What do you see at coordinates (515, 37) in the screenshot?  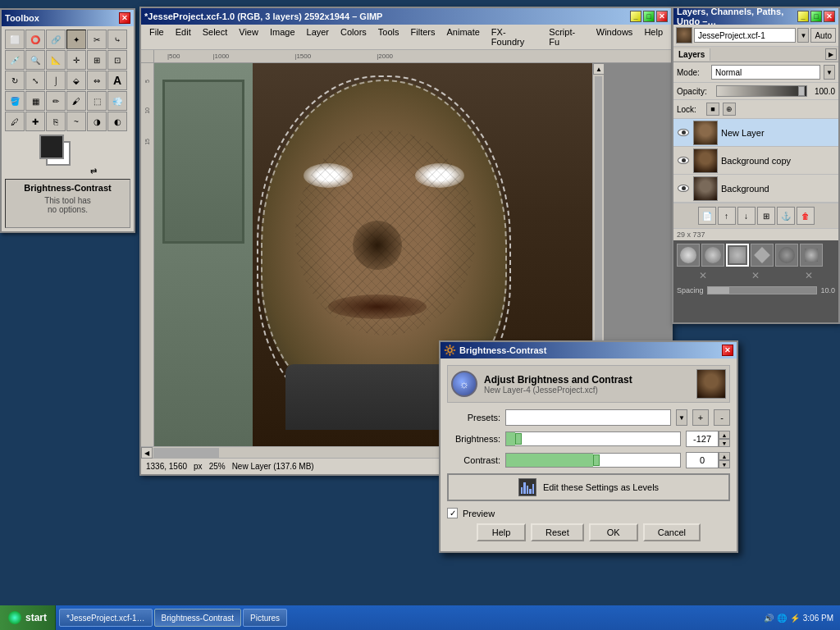 I see `menu-fx-foundry: FX-Foundry` at bounding box center [515, 37].